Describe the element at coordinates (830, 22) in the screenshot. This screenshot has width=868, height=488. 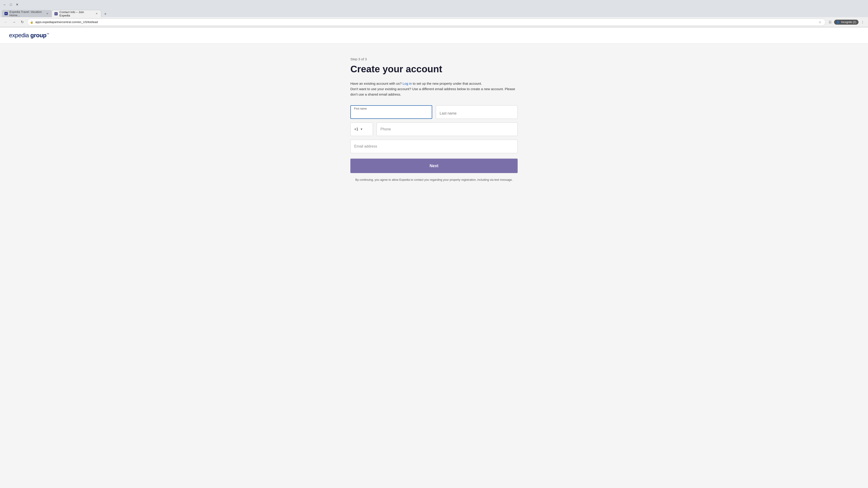
I see `reader-mode-icon: ☷` at that location.